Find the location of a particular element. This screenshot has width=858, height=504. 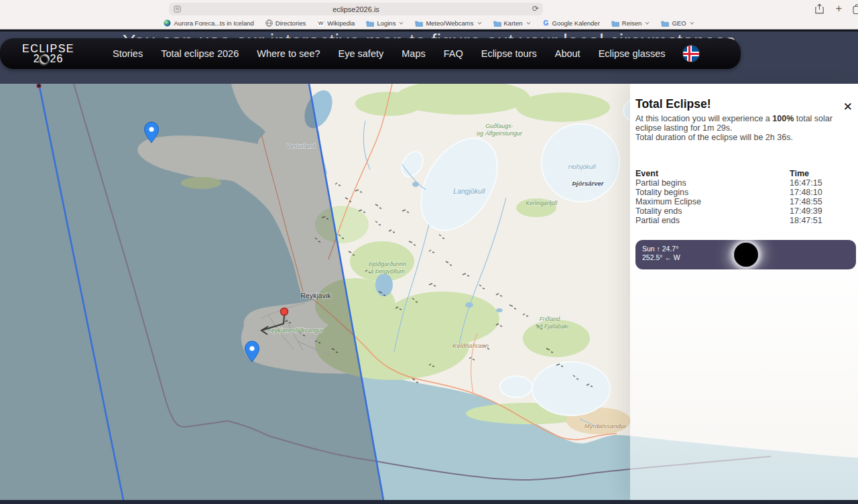

close-icon: ✕ is located at coordinates (848, 107).